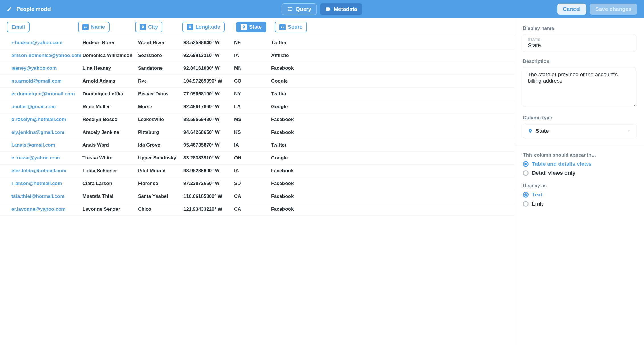  What do you see at coordinates (288, 56) in the screenshot?
I see `cell-source: Affiliate` at bounding box center [288, 56].